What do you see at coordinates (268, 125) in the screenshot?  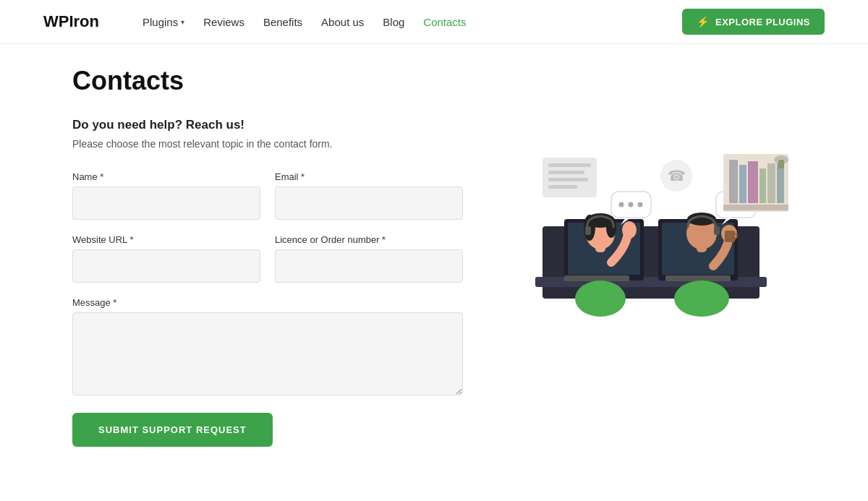 I see `form-heading: Do you need help? Reach us!` at bounding box center [268, 125].